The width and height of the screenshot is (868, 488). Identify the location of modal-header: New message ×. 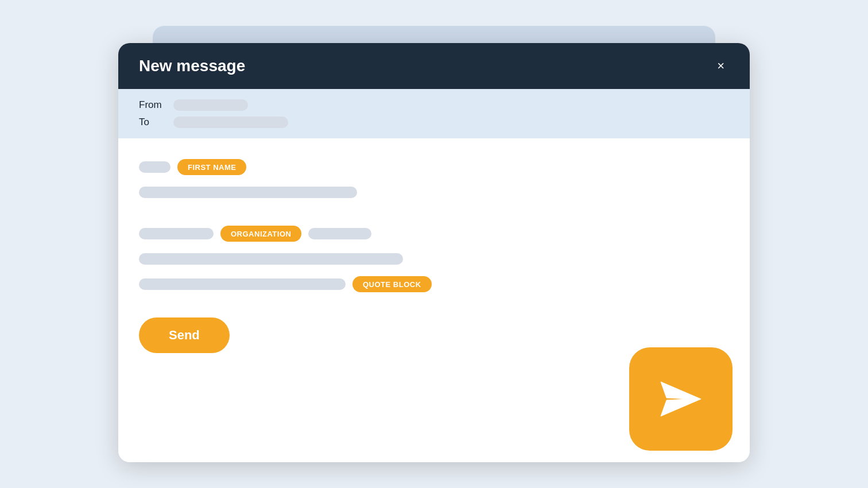
(434, 66).